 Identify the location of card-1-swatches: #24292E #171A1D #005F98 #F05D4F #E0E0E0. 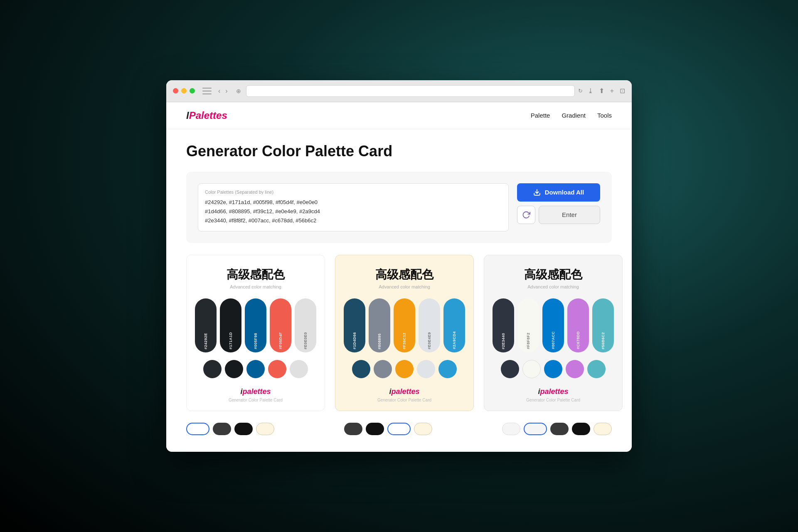
(256, 325).